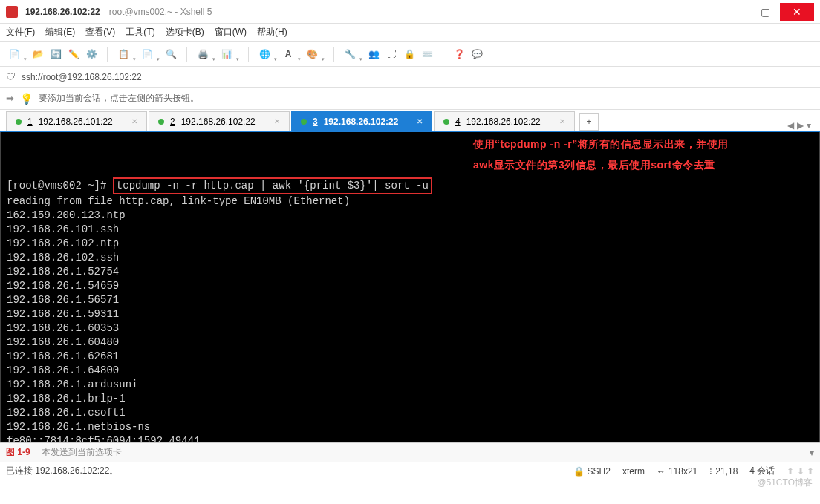 The height and width of the screenshot is (504, 820). I want to click on watermark: @51CTO博客, so click(784, 482).